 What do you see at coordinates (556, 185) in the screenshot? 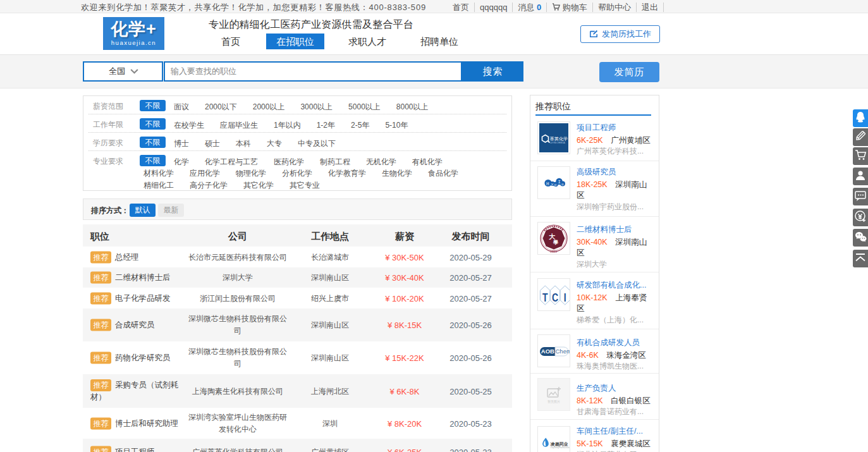
I see `svg-text: p` at bounding box center [556, 185].